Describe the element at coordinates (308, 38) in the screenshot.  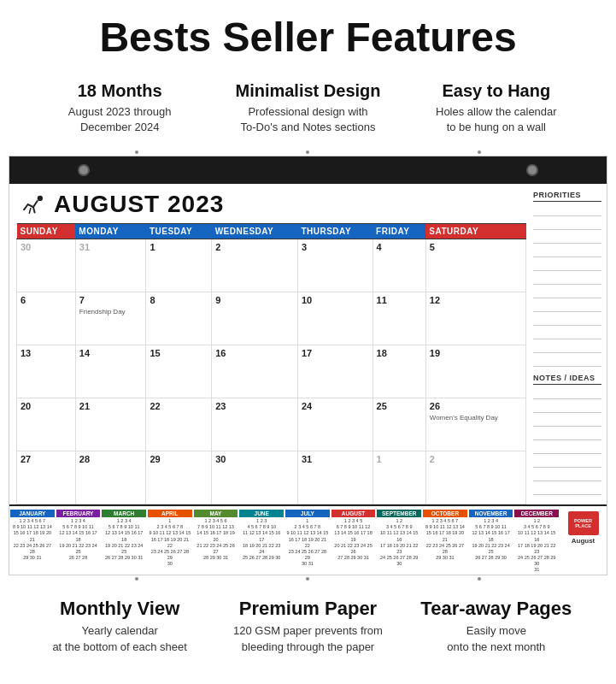
I see `page-title: Bests Seller Features` at that location.